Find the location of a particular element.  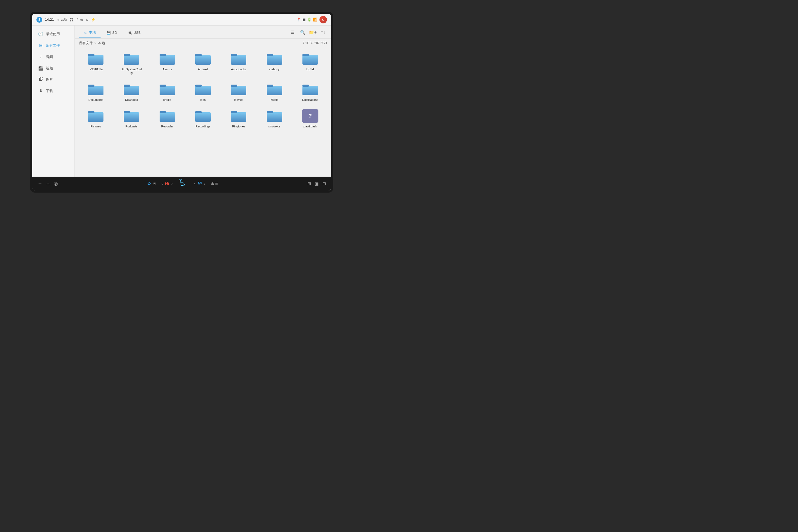

sidebar-item-recent: 🕐 最近使用 is located at coordinates (54, 34).